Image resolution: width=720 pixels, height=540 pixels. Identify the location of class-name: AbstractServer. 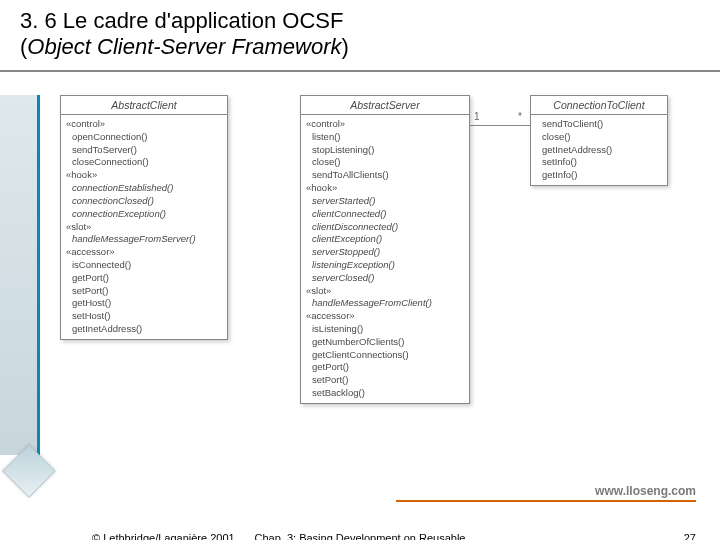
(385, 106).